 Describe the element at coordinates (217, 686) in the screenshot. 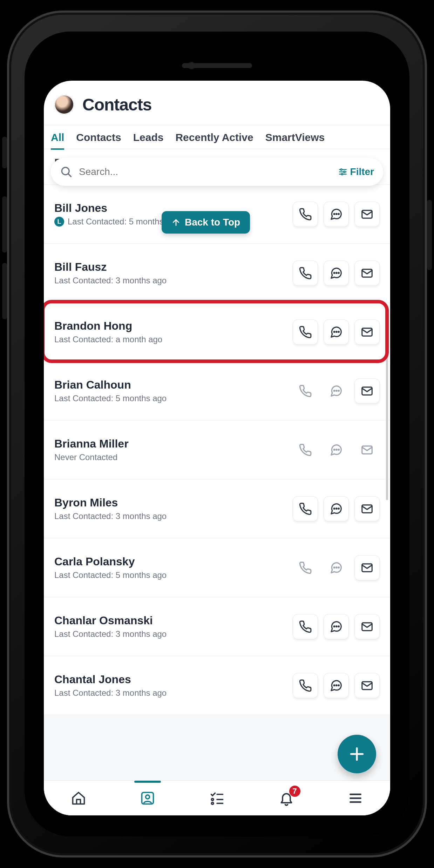

I see `contact-row: Chantal JonesLast Contacted: 3 months ag…` at that location.